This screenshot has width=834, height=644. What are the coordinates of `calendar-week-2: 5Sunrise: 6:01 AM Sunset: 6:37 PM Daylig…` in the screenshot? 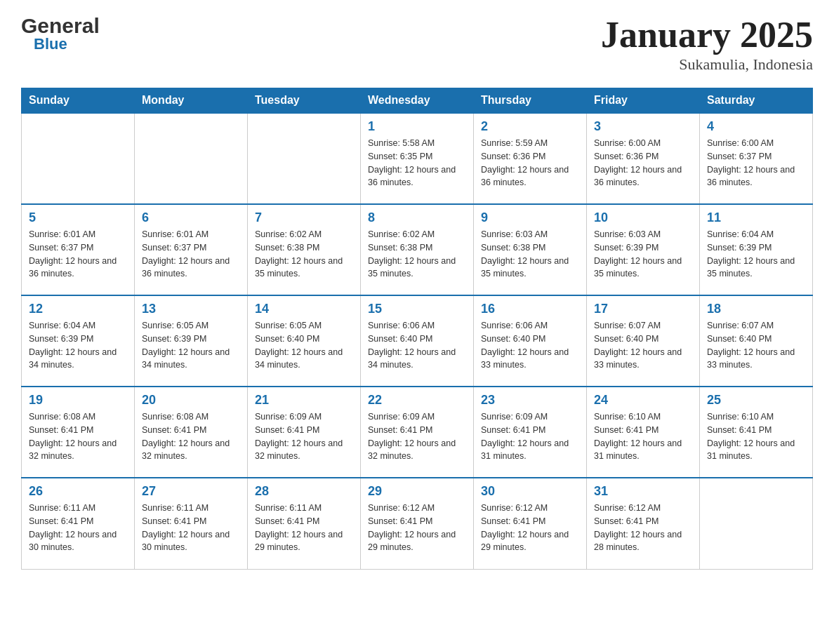 It's located at (417, 250).